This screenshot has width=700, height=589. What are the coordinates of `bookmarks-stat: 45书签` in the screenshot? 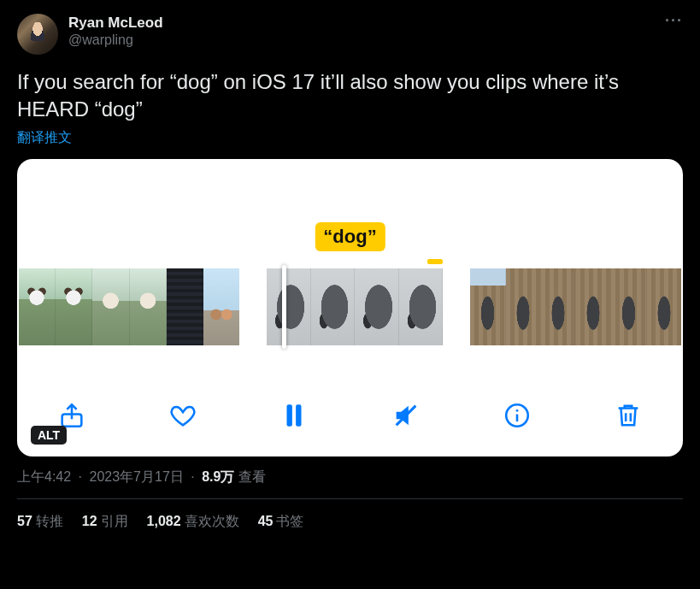 It's located at (281, 521).